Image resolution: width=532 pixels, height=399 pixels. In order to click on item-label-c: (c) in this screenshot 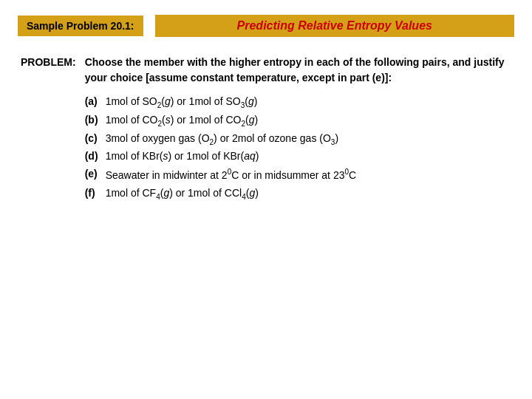, I will do `click(92, 139)`.